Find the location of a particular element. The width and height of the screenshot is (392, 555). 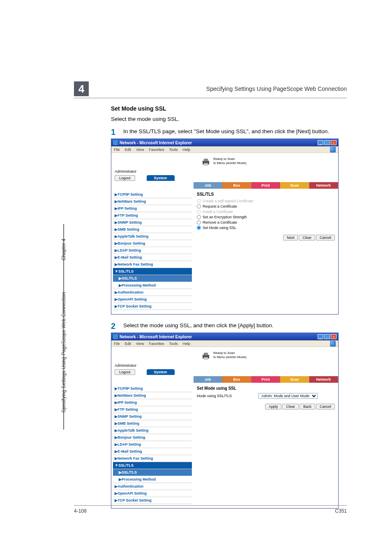

radio-label: Install a Certificate is located at coordinates (218, 212).